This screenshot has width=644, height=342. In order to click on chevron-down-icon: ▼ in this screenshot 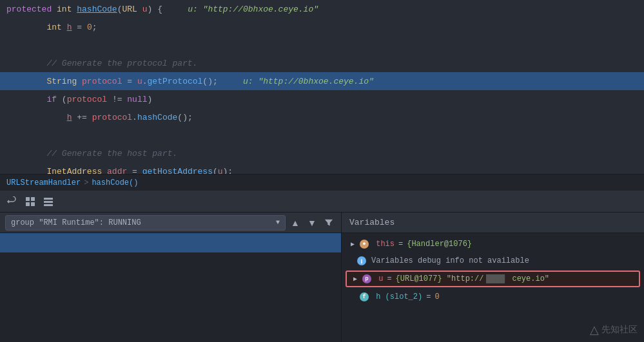, I will do `click(278, 223)`.